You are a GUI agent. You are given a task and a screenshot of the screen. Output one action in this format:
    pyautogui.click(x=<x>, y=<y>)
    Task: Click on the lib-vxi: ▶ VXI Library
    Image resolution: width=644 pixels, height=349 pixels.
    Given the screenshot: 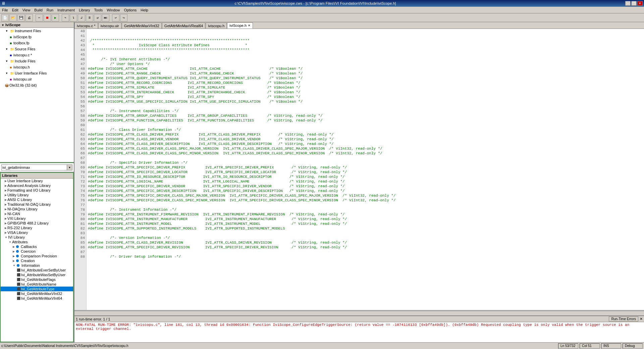 What is the action you would take?
    pyautogui.click(x=37, y=218)
    